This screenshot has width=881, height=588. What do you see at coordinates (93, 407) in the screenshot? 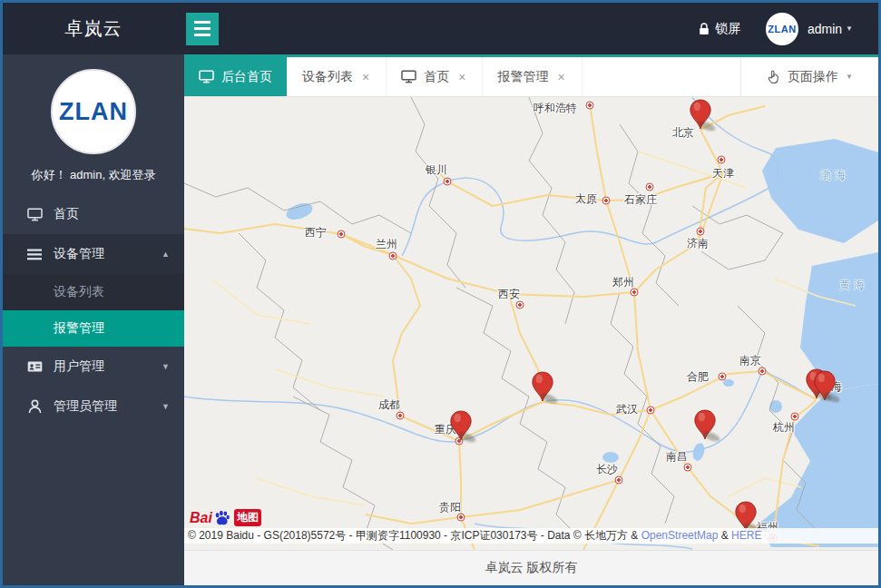
I see `sidebar-item-admin-management: 管理员管理▼` at bounding box center [93, 407].